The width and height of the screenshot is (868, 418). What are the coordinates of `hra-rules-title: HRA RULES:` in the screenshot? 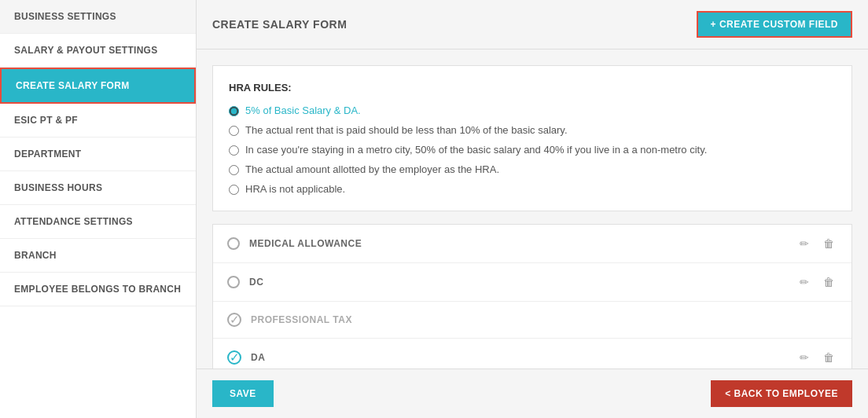 It's located at (532, 88).